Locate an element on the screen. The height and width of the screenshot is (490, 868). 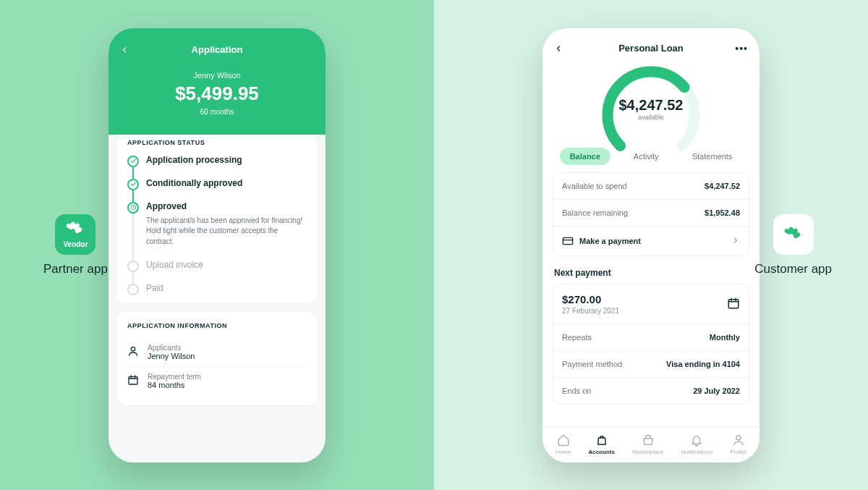
bottom-nav: Home Accounts Marketplace Notifications … is located at coordinates (651, 444).